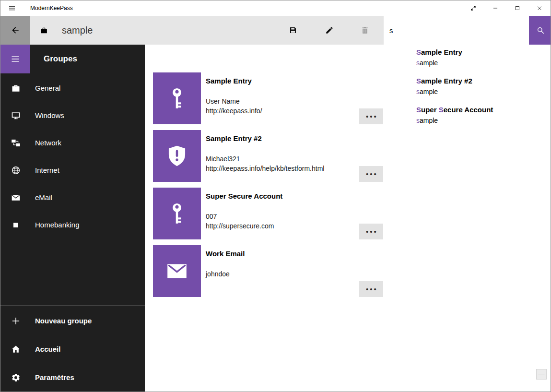 The width and height of the screenshot is (551, 392). Describe the element at coordinates (73, 321) in the screenshot. I see `sidebar-action-nouveau-groupe: Nouveau groupe` at that location.